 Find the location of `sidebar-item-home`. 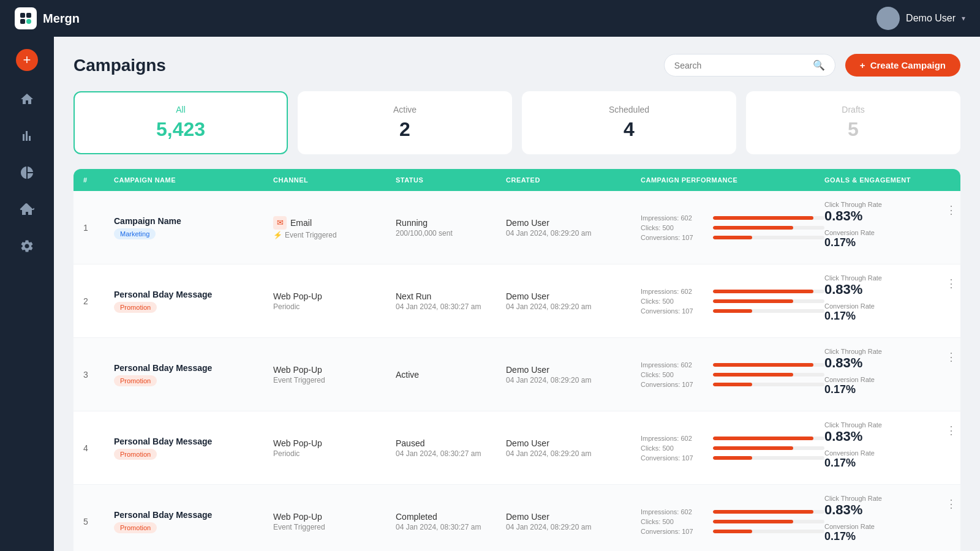

sidebar-item-home is located at coordinates (27, 99).